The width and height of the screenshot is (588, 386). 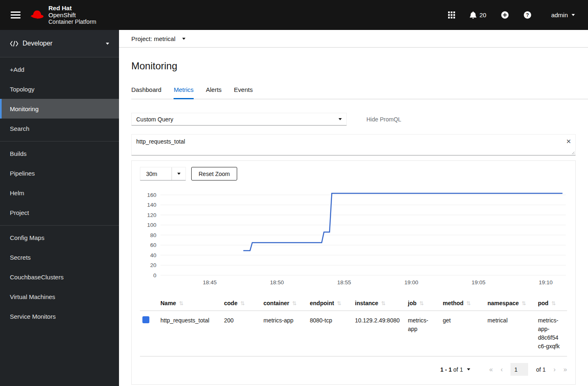 I want to click on help-button: ?, so click(x=528, y=15).